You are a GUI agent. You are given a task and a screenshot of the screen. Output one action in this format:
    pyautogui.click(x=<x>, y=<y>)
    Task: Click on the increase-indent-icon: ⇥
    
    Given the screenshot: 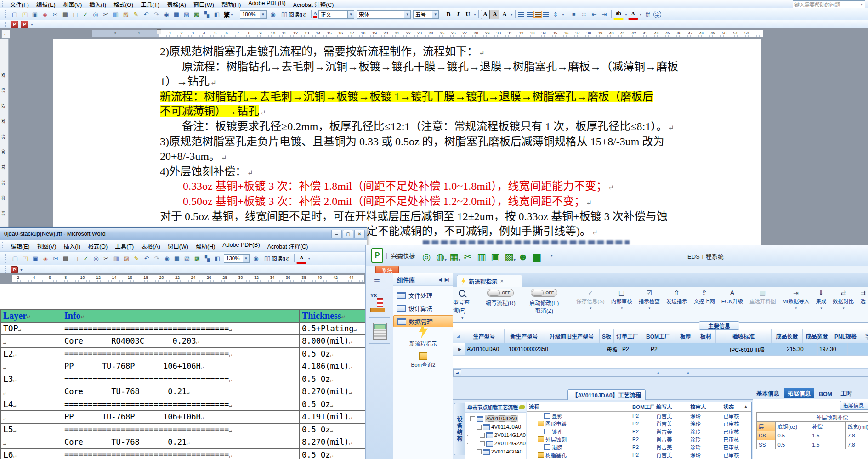 What is the action you would take?
    pyautogui.click(x=604, y=15)
    